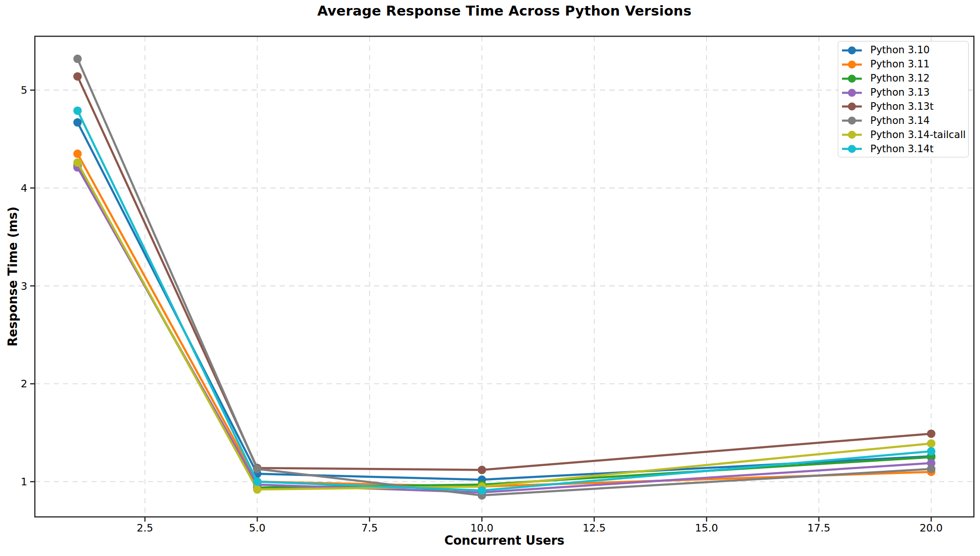 The height and width of the screenshot is (556, 980). I want to click on legend-label: Python 3.13, so click(900, 92).